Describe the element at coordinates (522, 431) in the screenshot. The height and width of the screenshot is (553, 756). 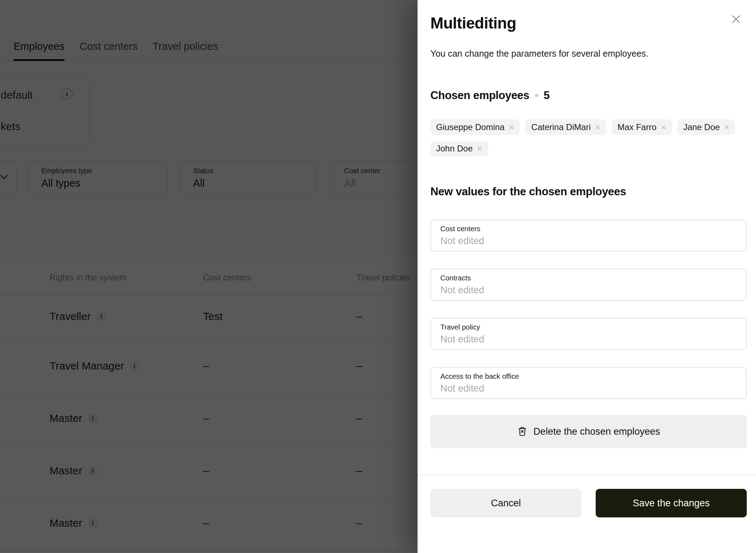
I see `trash-icon` at that location.